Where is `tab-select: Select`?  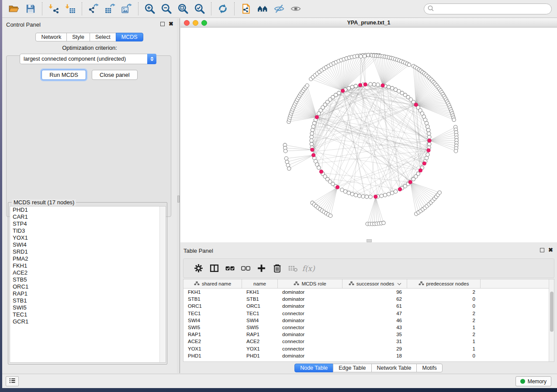
tab-select: Select is located at coordinates (103, 37).